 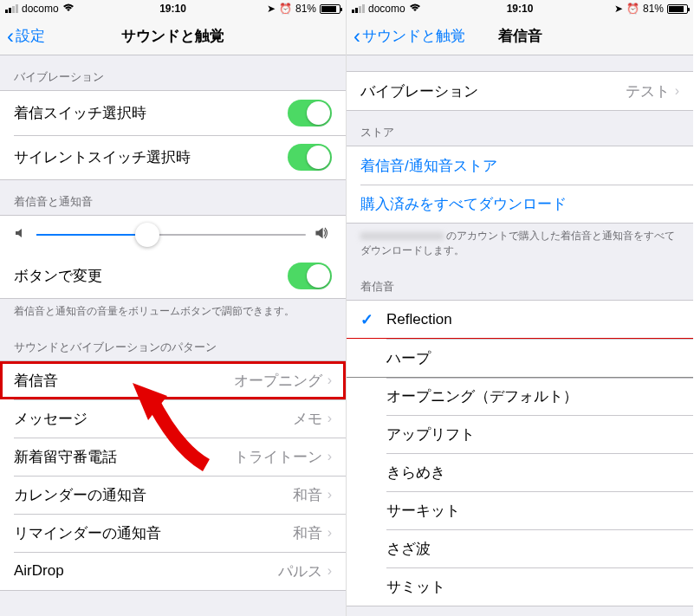 I want to click on tone-store-row: 着信音/通知音ストア, so click(x=520, y=165).